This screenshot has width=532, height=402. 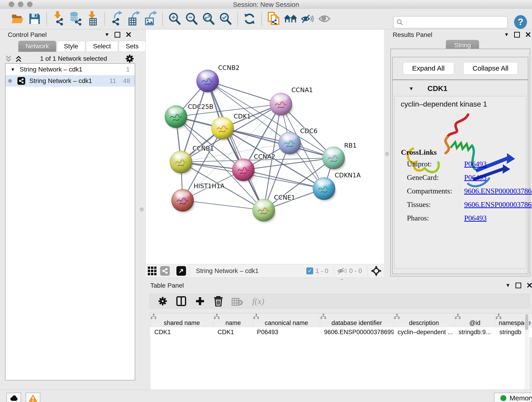 What do you see at coordinates (59, 19) in the screenshot?
I see `import-network-from-file-button` at bounding box center [59, 19].